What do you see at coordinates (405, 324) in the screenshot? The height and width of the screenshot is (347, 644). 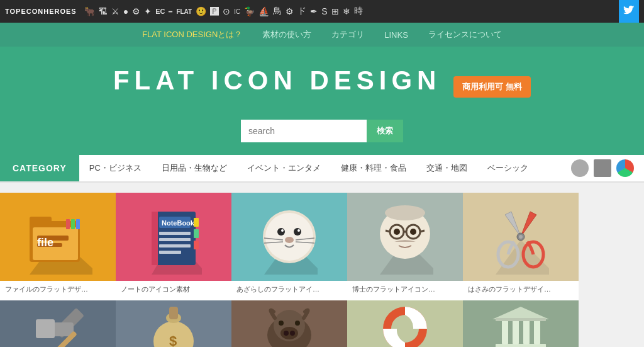 I see `list-item: ライフリングのフラット…` at bounding box center [405, 324].